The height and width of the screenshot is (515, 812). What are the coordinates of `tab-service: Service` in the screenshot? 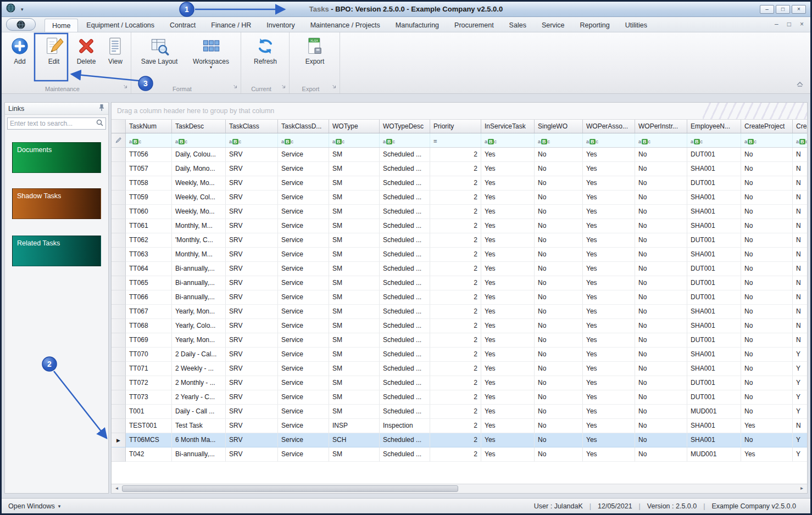 It's located at (553, 25).